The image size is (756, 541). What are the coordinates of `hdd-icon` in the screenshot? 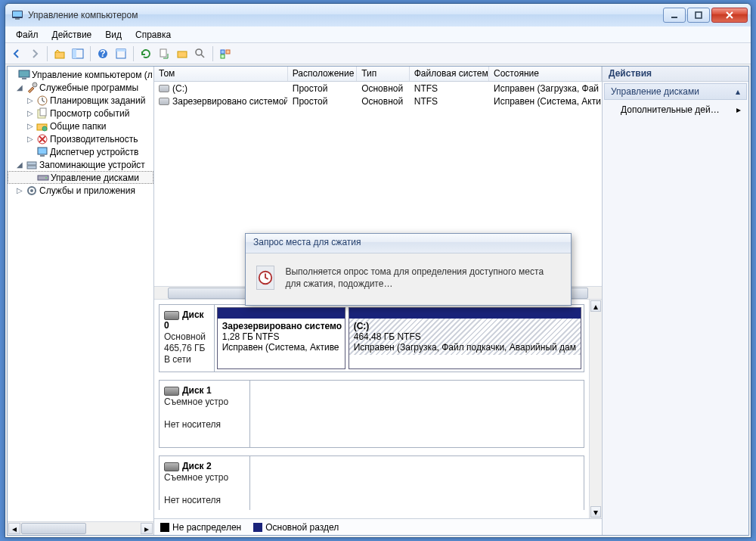 It's located at (172, 316).